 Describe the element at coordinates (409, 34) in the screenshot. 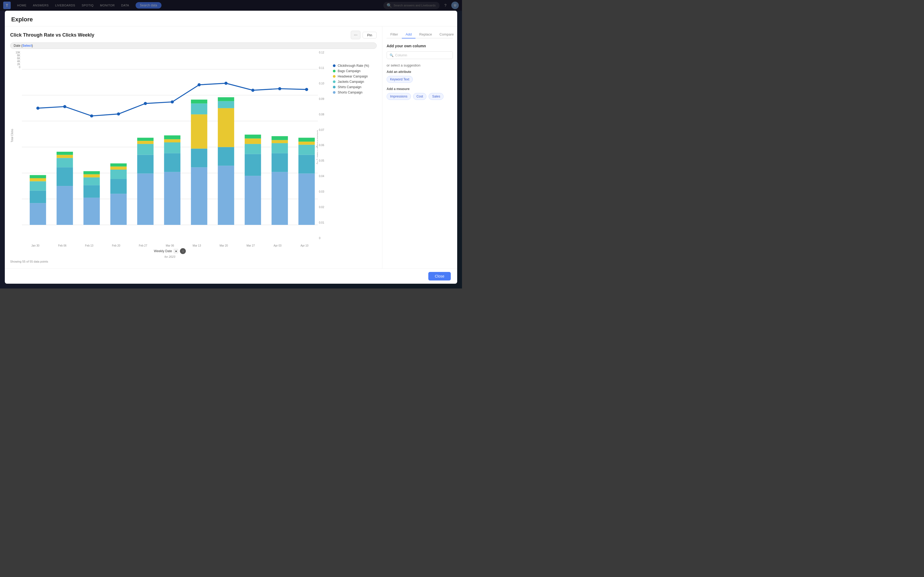

I see `tab-add: Add` at that location.